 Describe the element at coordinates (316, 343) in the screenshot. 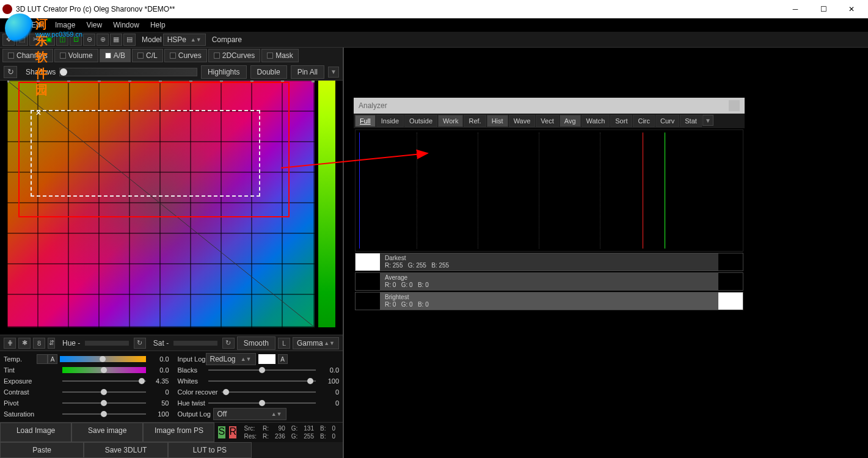

I see `gamma-select: Gamma▲▼` at that location.